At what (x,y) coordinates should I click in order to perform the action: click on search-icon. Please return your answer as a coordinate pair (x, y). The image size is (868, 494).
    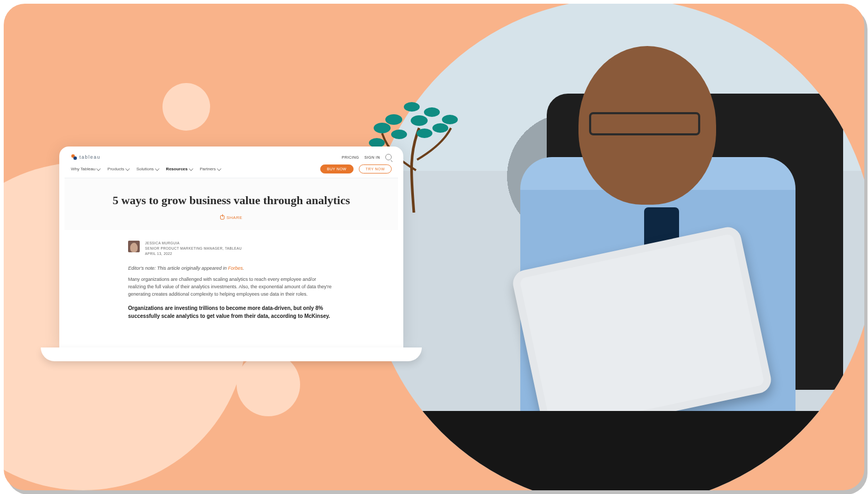
    Looking at the image, I should click on (388, 157).